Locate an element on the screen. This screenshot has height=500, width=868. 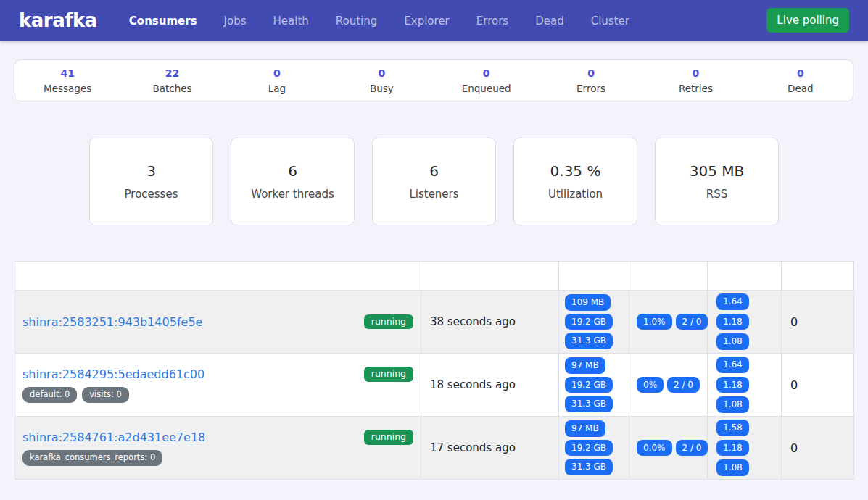
name-cell-content: shinra:2583251:943b1405fe5e running is located at coordinates (218, 322).